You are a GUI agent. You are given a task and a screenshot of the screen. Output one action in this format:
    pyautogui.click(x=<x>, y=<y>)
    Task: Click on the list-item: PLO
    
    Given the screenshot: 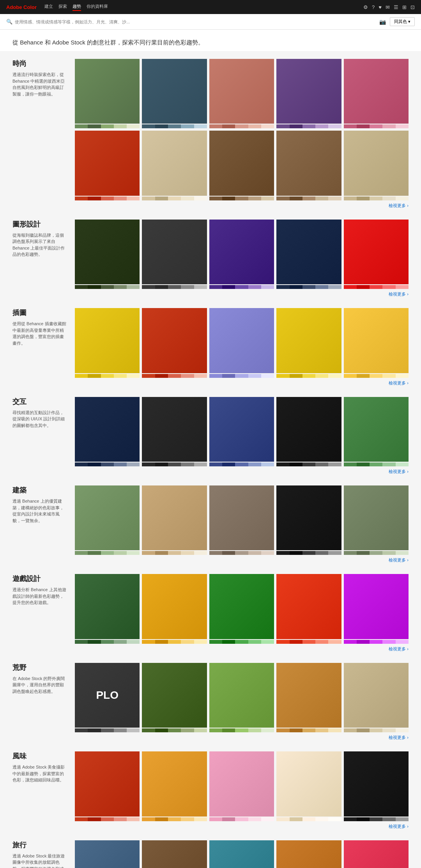 What is the action you would take?
    pyautogui.click(x=107, y=698)
    